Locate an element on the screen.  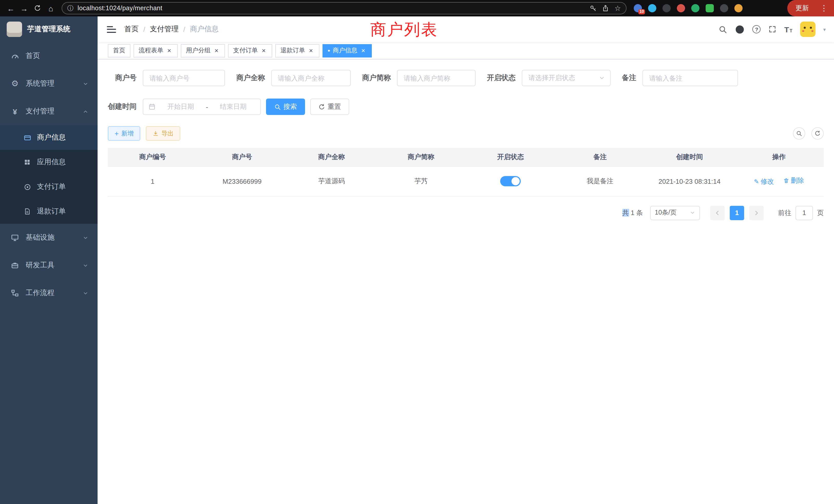
help-icon: ? is located at coordinates (757, 29).